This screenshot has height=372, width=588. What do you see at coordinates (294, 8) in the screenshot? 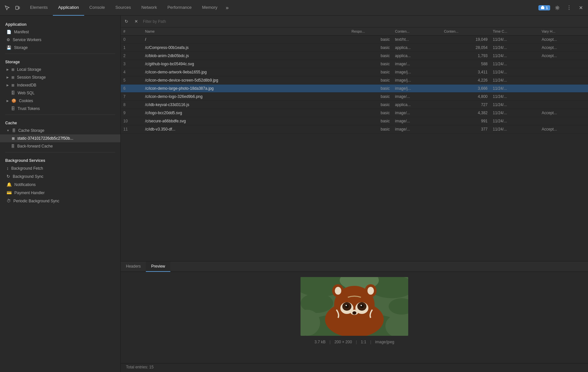
I see `top-toolbar: Elements Application Console Sources Net…` at bounding box center [294, 8].